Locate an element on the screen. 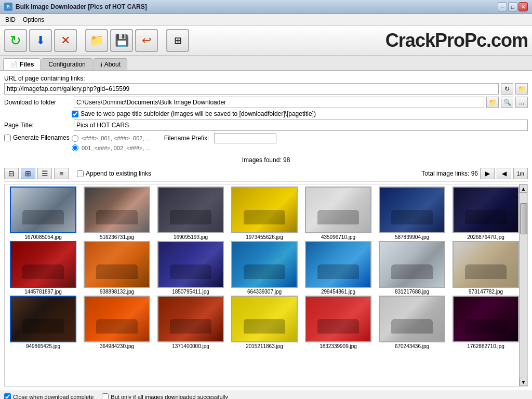 Image resolution: width=532 pixels, height=399 pixels. tab-files-icon: 📄 is located at coordinates (14, 64).